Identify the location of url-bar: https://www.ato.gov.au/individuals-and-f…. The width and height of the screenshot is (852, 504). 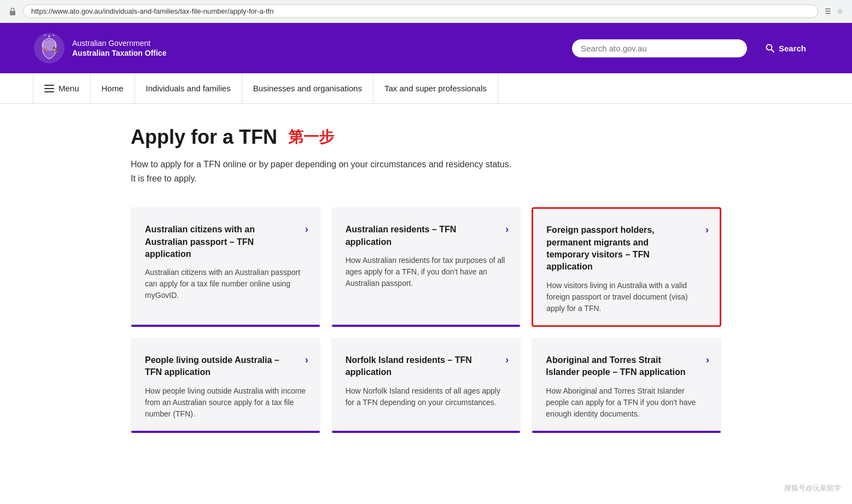
(421, 11).